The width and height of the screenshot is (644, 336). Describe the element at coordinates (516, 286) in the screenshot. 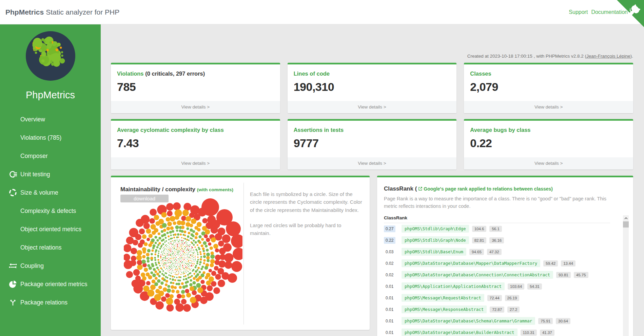

I see `metric-badge: 103.64` at that location.